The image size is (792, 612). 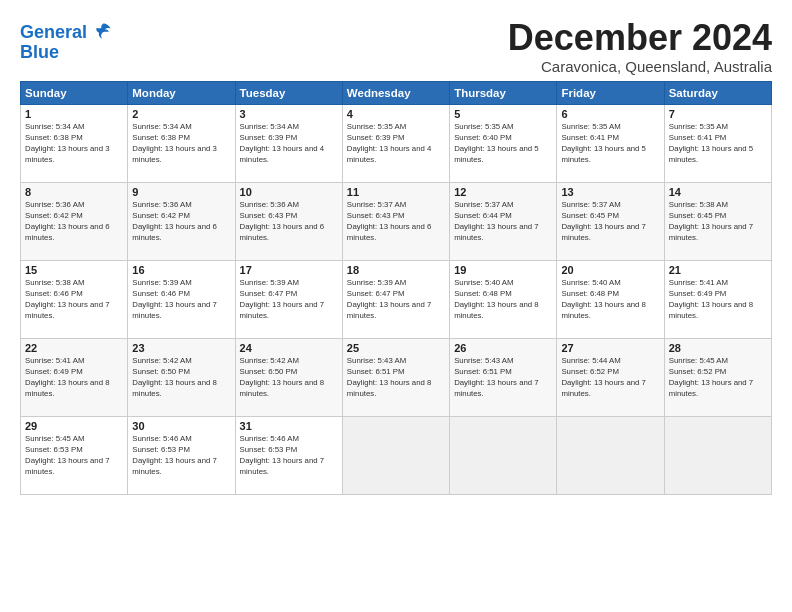 I want to click on day-number: 4, so click(x=396, y=114).